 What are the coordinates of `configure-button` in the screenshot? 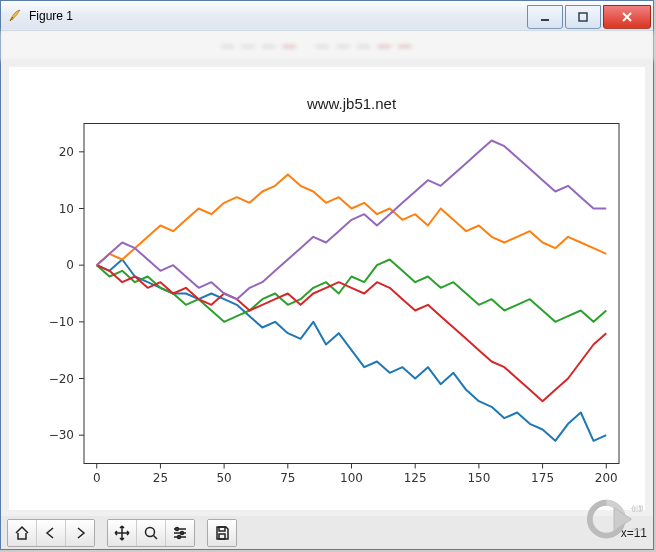 It's located at (180, 533).